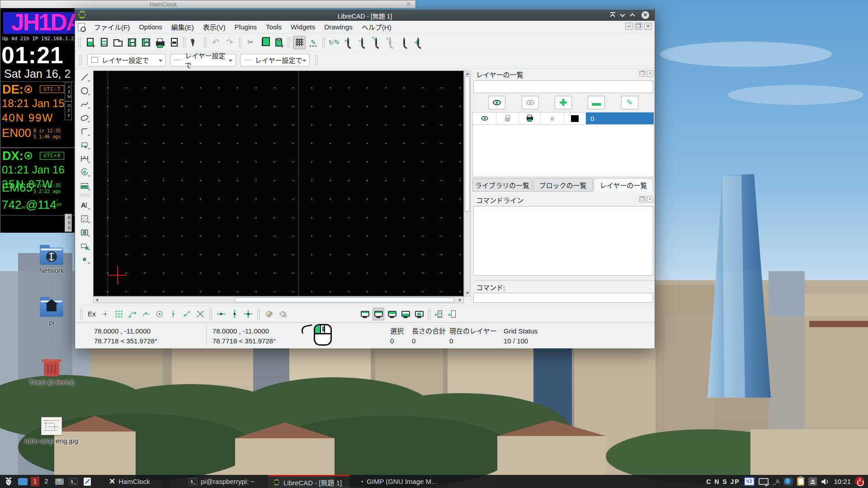  I want to click on layer-list-empty-area, so click(563, 151).